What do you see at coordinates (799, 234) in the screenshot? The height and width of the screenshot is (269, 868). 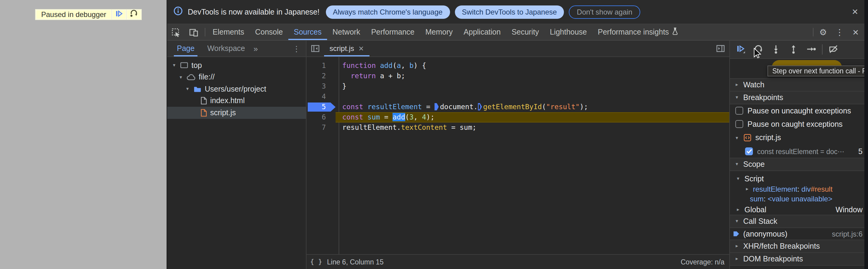 I see `call-stack-frame: (anonymous)script.js:6` at bounding box center [799, 234].